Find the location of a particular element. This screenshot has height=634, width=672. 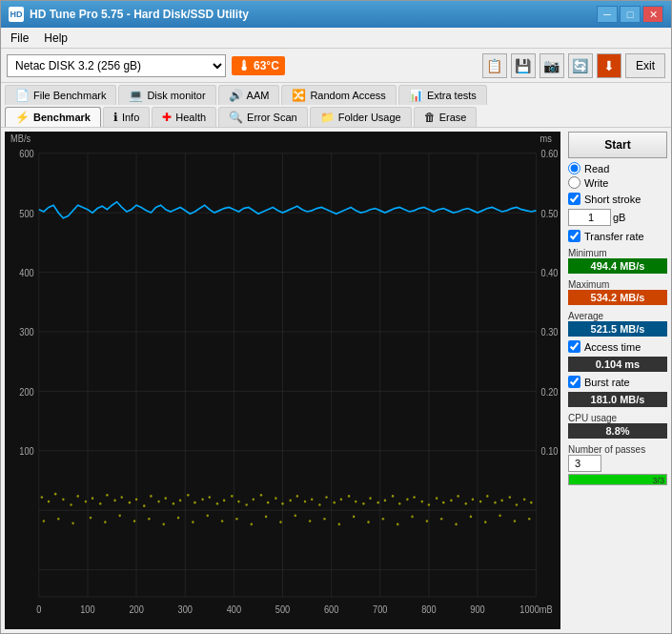

tab-random-access: 🔀 Random Access is located at coordinates (338, 95).